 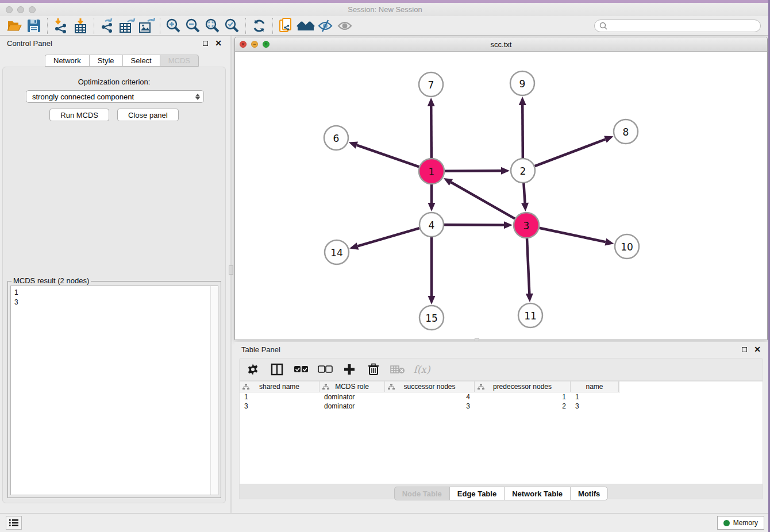 What do you see at coordinates (530, 315) in the screenshot?
I see `graph-node: 11` at bounding box center [530, 315].